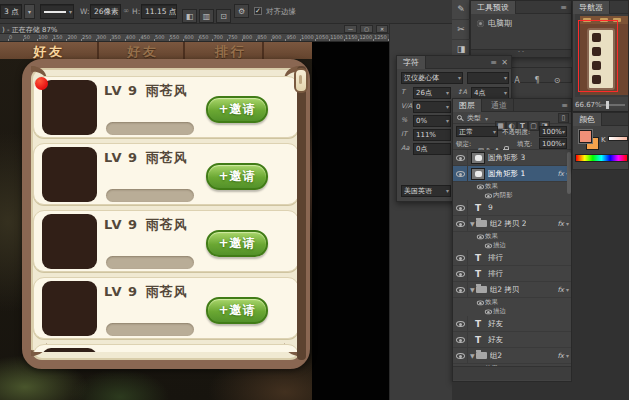 The width and height of the screenshot is (629, 400). What do you see at coordinates (302, 213) in the screenshot?
I see `friend-scrollbar-track` at bounding box center [302, 213].